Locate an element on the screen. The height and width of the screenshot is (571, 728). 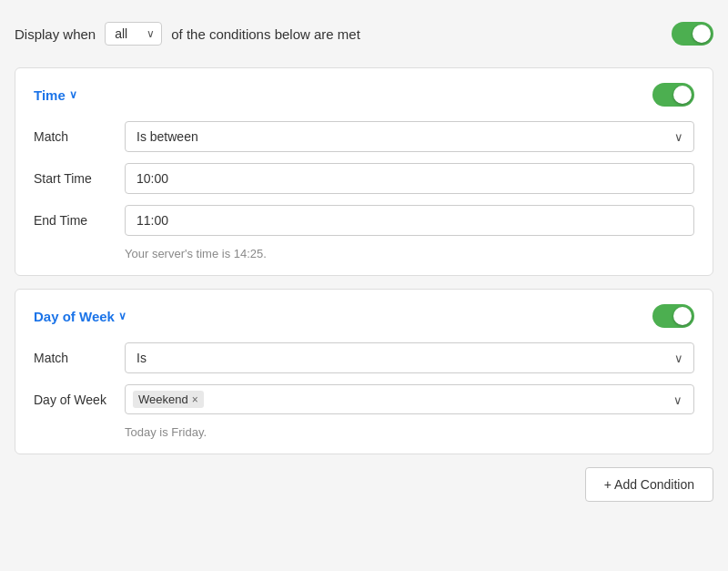
start-time-input is located at coordinates (410, 178).